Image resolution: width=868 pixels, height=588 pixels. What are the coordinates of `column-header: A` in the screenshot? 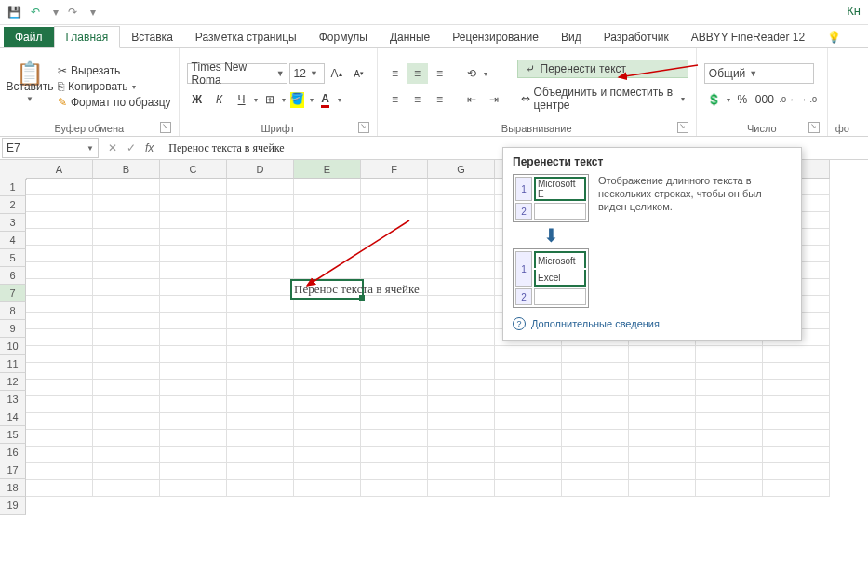 It's located at (60, 169).